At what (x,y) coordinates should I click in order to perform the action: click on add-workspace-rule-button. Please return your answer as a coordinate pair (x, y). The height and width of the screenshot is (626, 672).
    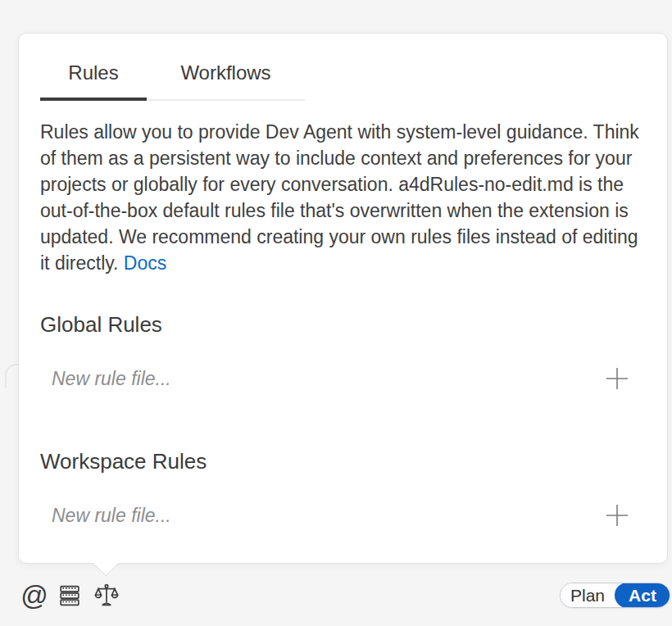
    Looking at the image, I should click on (617, 515).